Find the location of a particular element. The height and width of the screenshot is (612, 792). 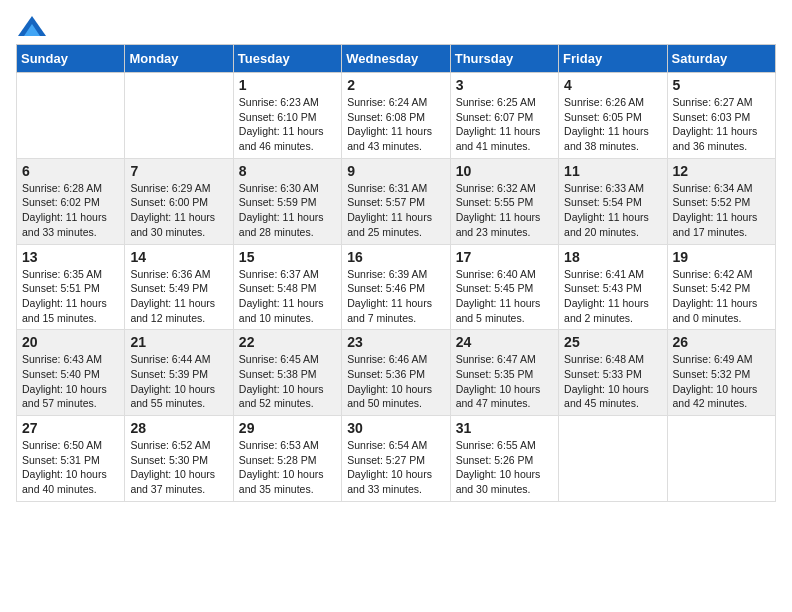

calendar-cell: 16Sunrise: 6:39 AMSunset: 5:46 PMDayligh… is located at coordinates (396, 287).